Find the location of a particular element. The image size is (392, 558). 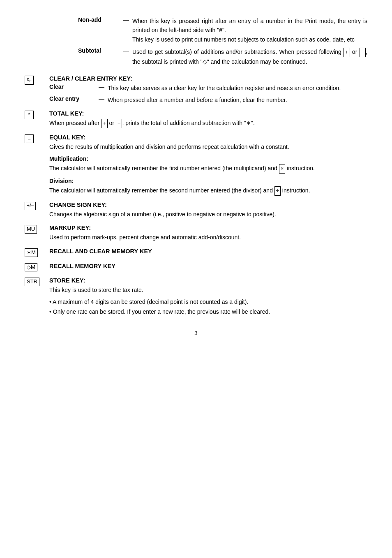

equal-title: EQUAL KEY: is located at coordinates (208, 137).